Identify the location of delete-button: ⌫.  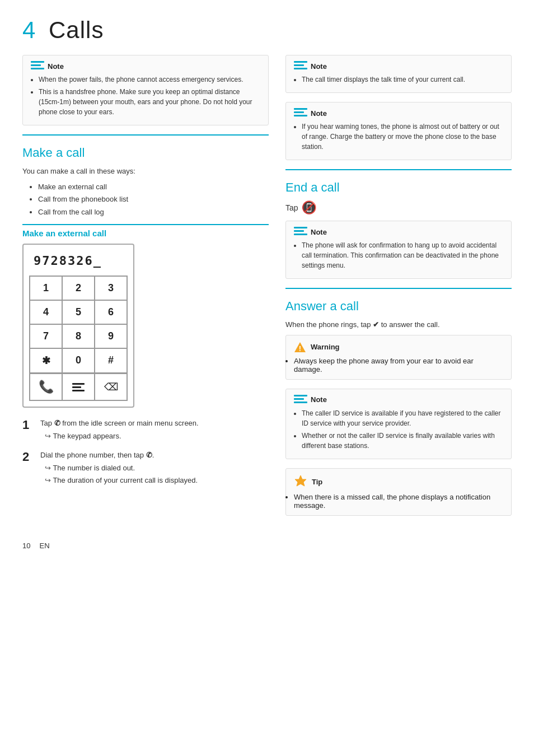
(111, 387).